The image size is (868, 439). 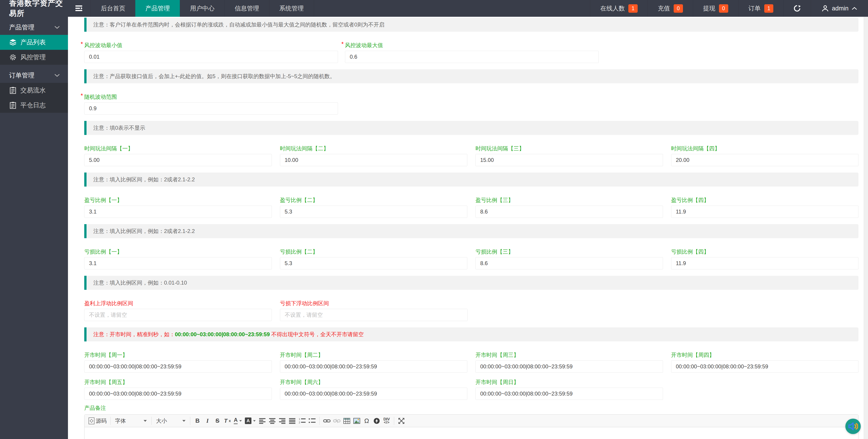 I want to click on field-label-loss-ratio-4: 亏损比例【四】, so click(x=765, y=252).